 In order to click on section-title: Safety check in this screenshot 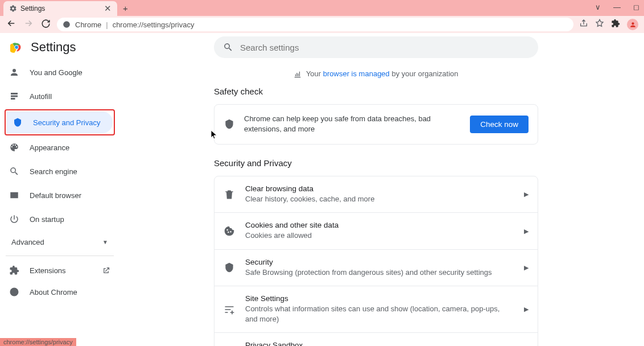, I will do `click(376, 91)`.